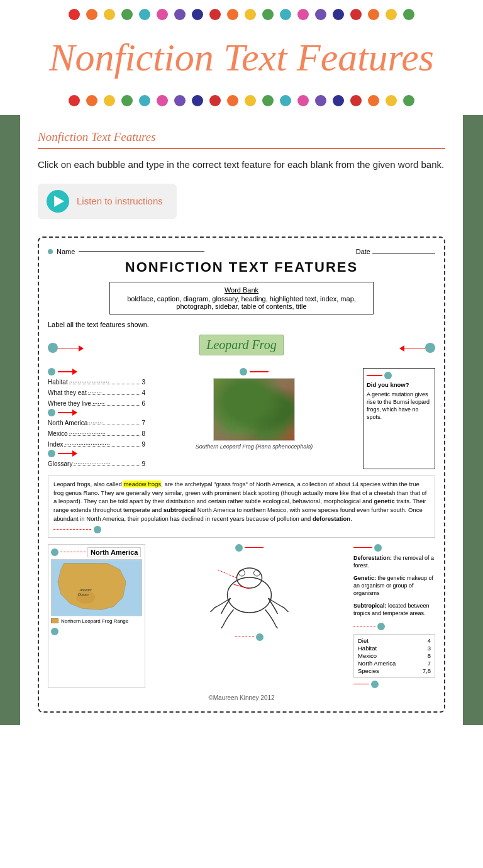 The height and width of the screenshot is (868, 483). I want to click on bubble-toc, so click(52, 372).